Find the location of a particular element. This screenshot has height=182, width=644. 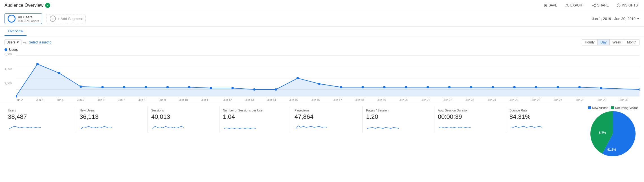

sparkline-sessions is located at coordinates (168, 126).